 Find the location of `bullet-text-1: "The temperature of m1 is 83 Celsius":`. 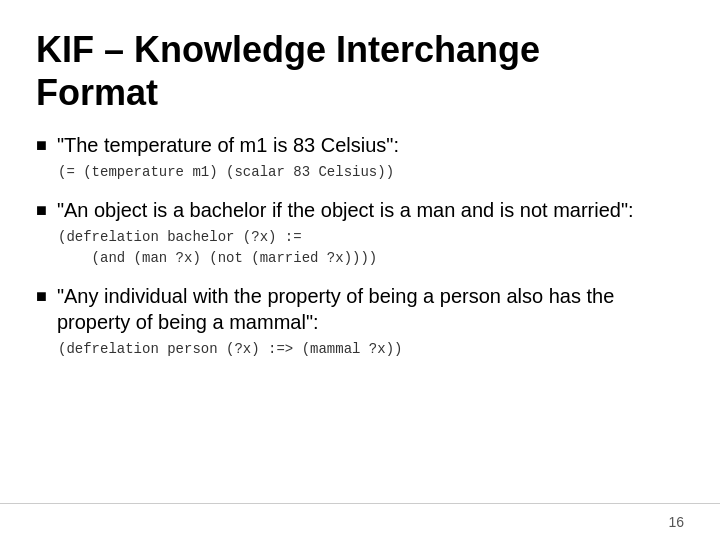

bullet-text-1: "The temperature of m1 is 83 Celsius": is located at coordinates (228, 145).